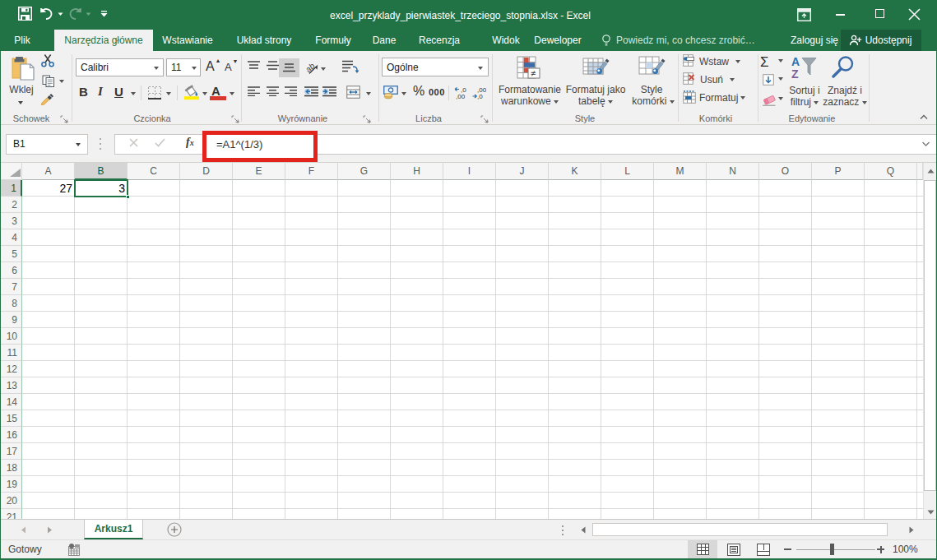 This screenshot has width=937, height=560. Describe the element at coordinates (461, 96) in the screenshot. I see `svg-text: ,00` at that location.